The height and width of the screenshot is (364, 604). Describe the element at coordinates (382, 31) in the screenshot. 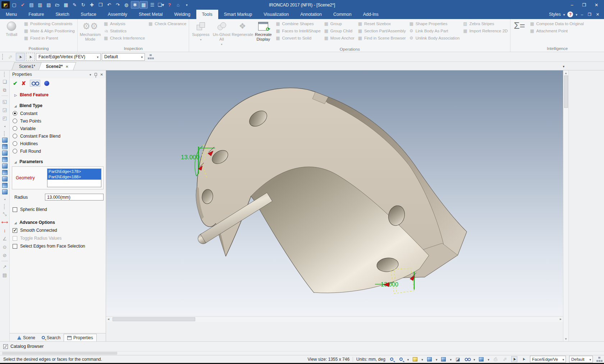

I see `section-part-assembly-button: Section Part/Assembly` at that location.